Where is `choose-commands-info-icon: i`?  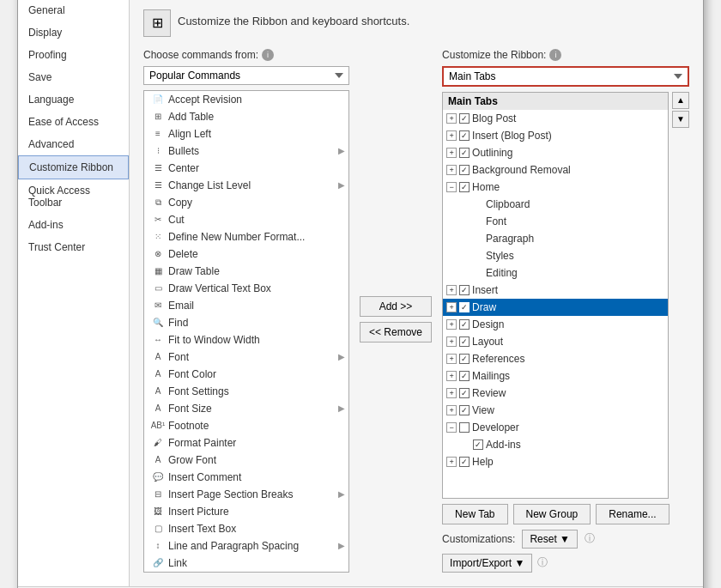
choose-commands-info-icon: i is located at coordinates (268, 55).